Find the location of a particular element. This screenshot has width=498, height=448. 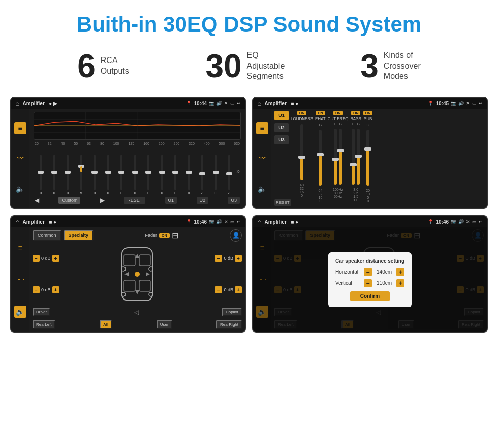

eq-u3-btn: U3 is located at coordinates (234, 200).